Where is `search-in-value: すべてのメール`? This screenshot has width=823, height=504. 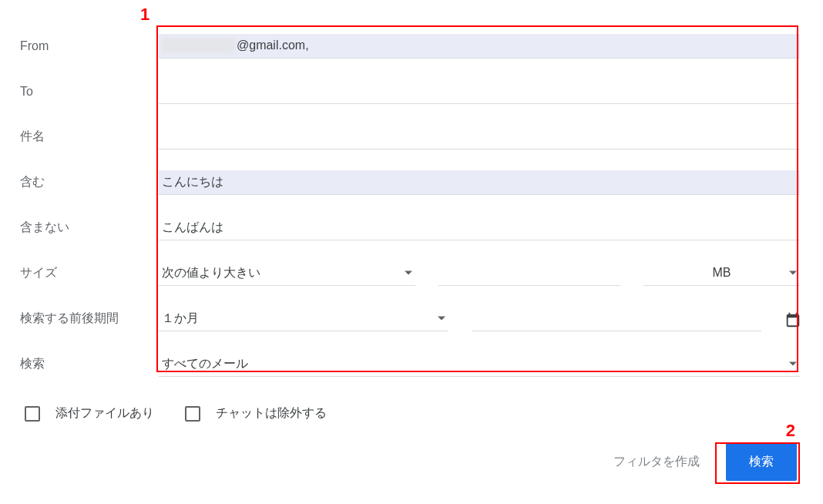
search-in-value: すべてのメール is located at coordinates (205, 364).